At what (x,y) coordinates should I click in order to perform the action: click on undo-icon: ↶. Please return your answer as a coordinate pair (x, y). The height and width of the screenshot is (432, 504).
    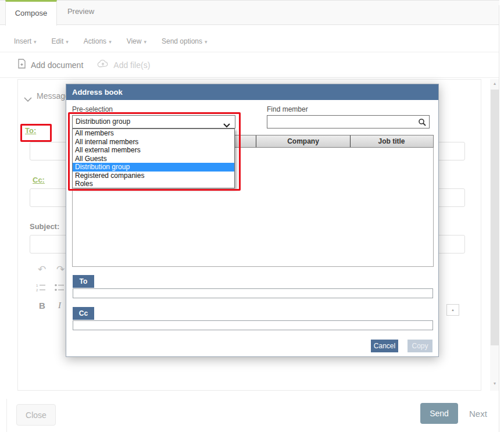
    Looking at the image, I should click on (42, 269).